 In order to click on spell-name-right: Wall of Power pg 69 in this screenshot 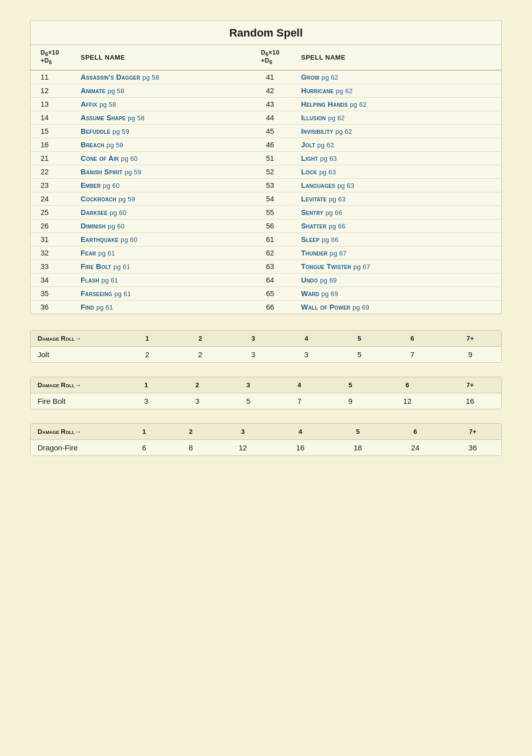, I will do `click(399, 307)`.